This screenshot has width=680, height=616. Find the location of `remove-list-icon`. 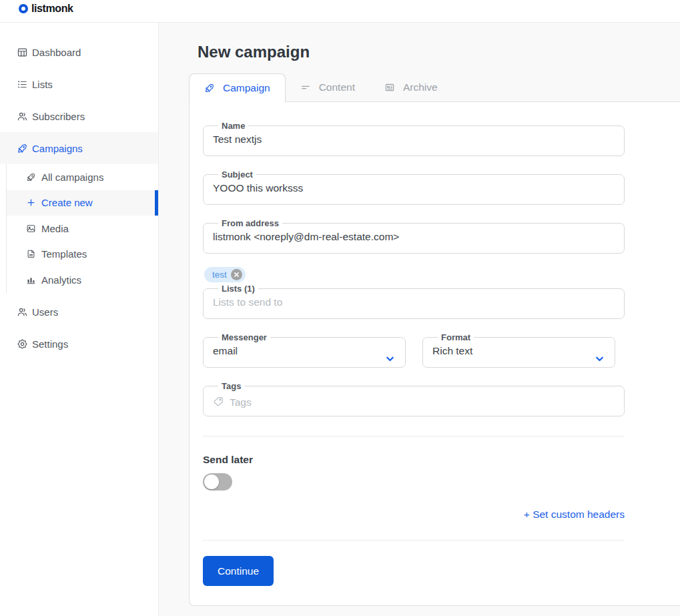

remove-list-icon is located at coordinates (236, 275).